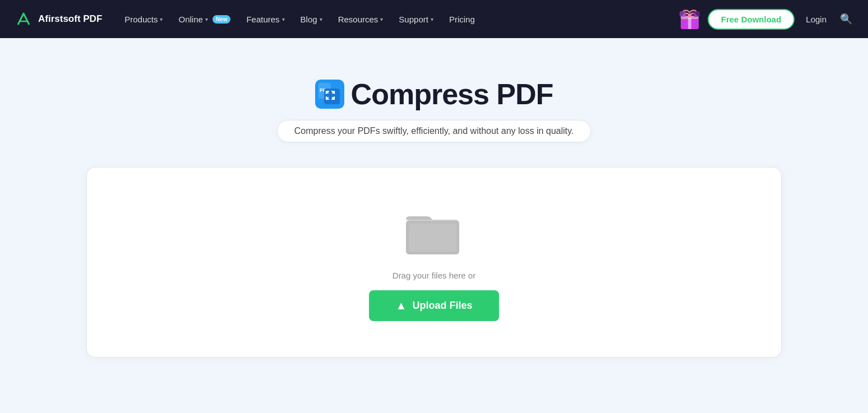 The image size is (868, 413). What do you see at coordinates (144, 19) in the screenshot?
I see `nav-products: Products ▾` at bounding box center [144, 19].